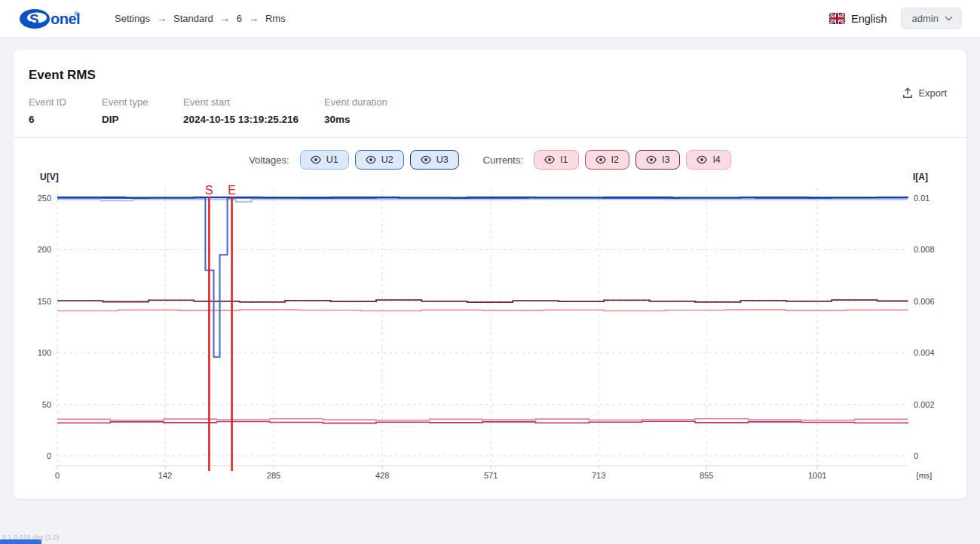 This screenshot has width=980, height=544. Describe the element at coordinates (332, 160) in the screenshot. I see `toggle-label: U1` at that location.